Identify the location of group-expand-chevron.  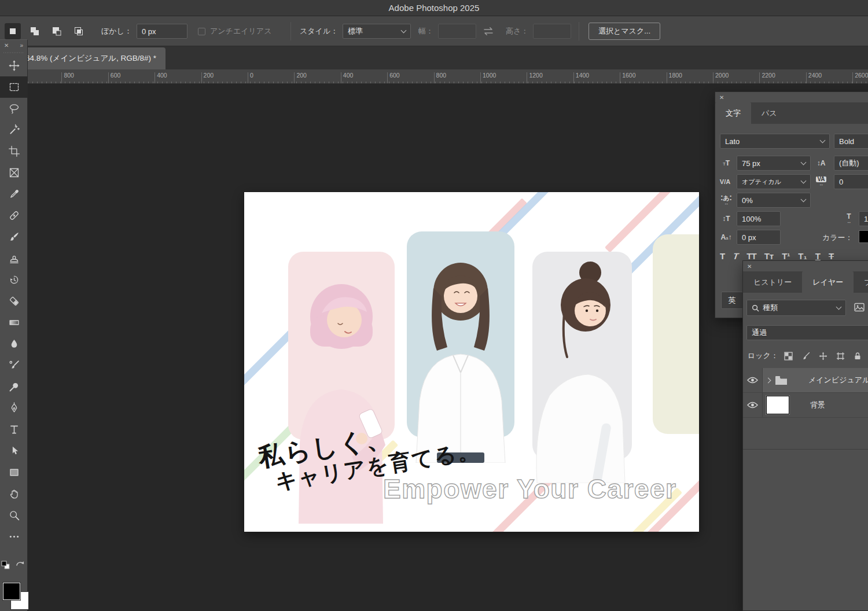
(768, 380).